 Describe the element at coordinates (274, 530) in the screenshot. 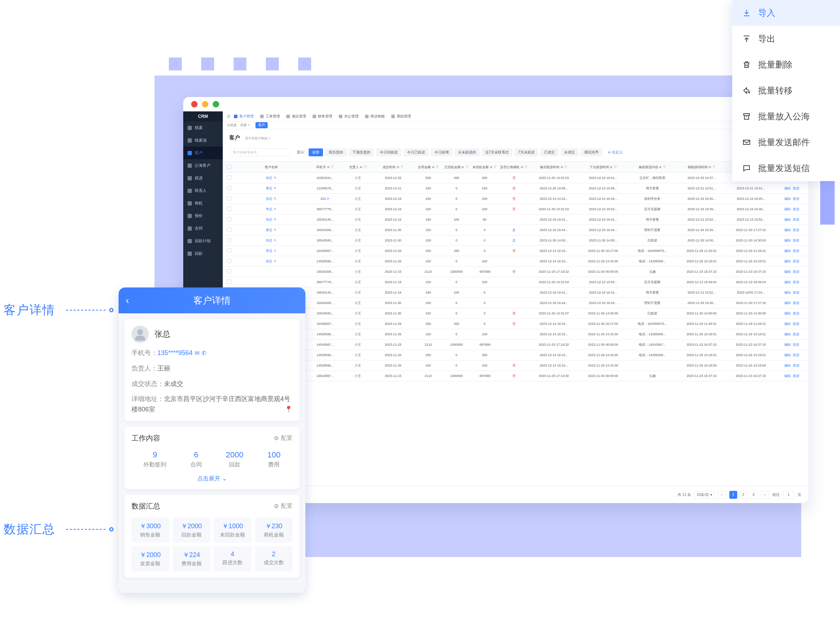

I see `money-item: ￥230商机金额` at that location.